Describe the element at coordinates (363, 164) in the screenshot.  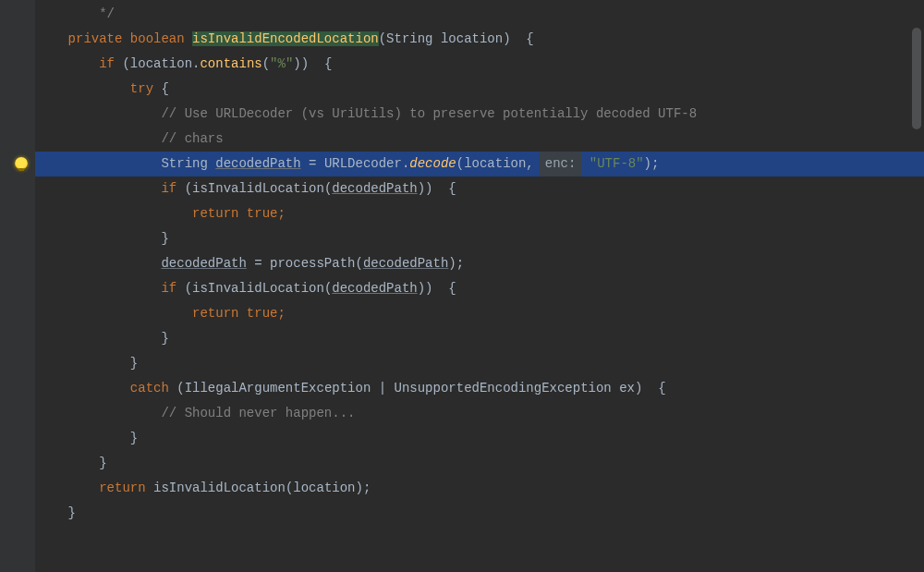
I see `class-name: URLDecoder` at that location.